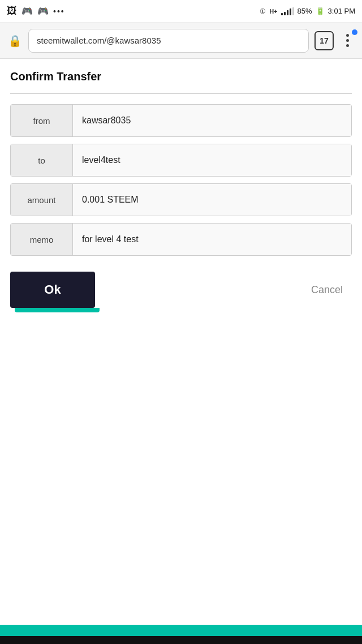  Describe the element at coordinates (262, 11) in the screenshot. I see `sim-icon: ①` at that location.